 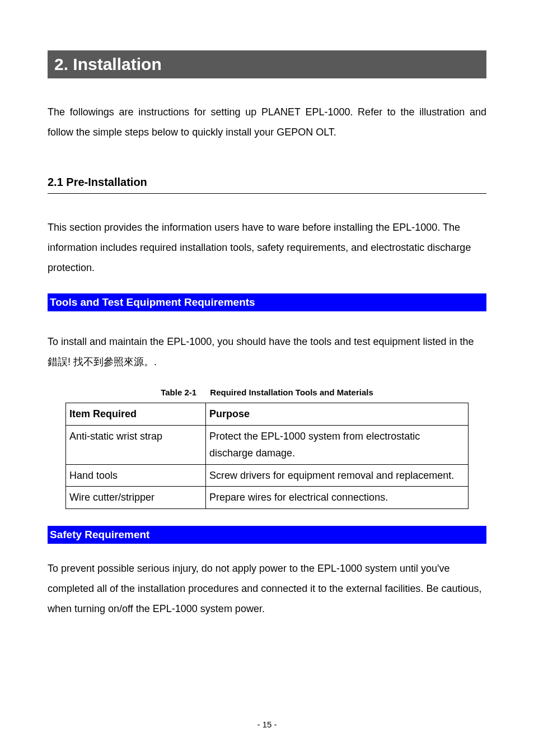 I want to click on table-cell-item: Anti-static wrist strap, so click(x=136, y=445).